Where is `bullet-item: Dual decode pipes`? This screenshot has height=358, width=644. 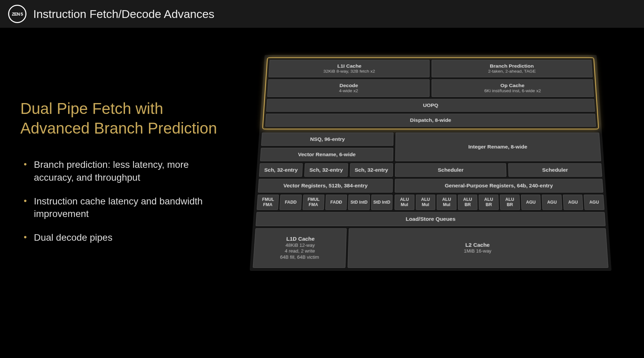 bullet-item: Dual decode pipes is located at coordinates (124, 238).